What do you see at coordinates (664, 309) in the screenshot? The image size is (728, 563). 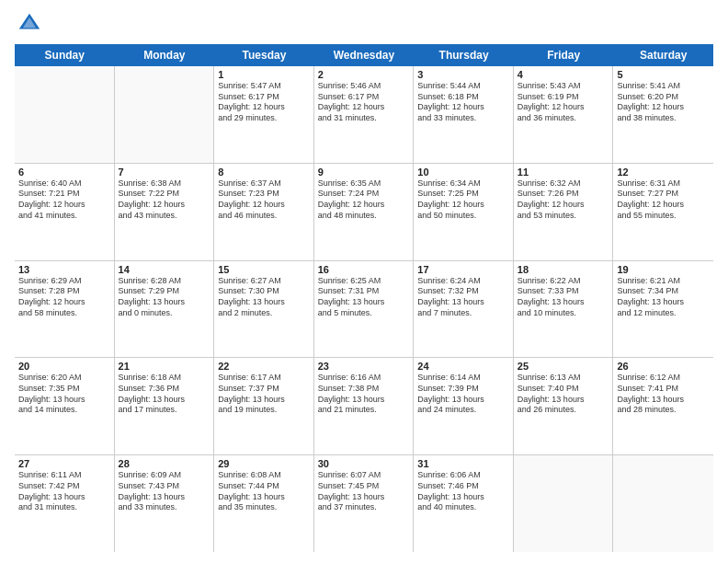 I see `calendar-cell: 19Sunrise: 6:21 AM Sunset: 7:34 PM Dayli…` at bounding box center [664, 309].